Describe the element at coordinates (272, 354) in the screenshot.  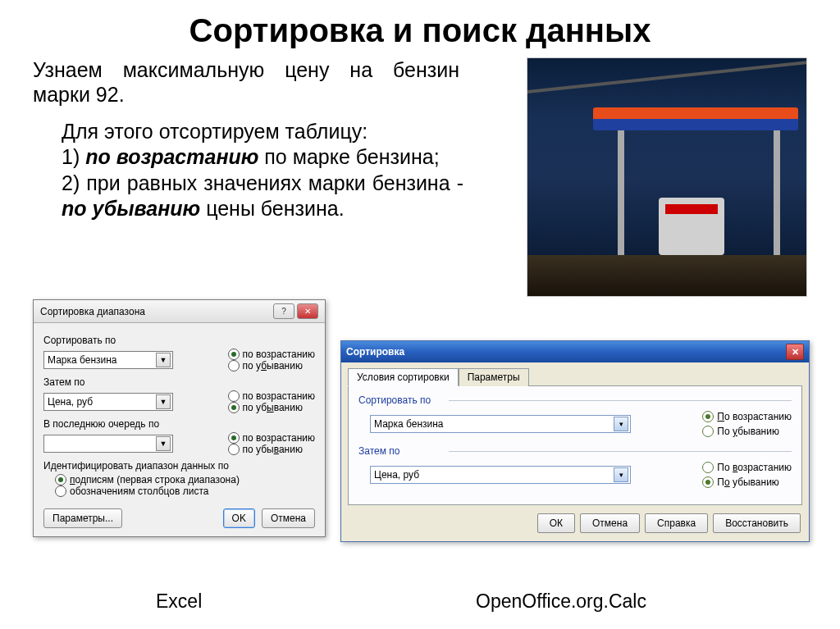
I see `radio-asc-1: по возрастанию` at that location.